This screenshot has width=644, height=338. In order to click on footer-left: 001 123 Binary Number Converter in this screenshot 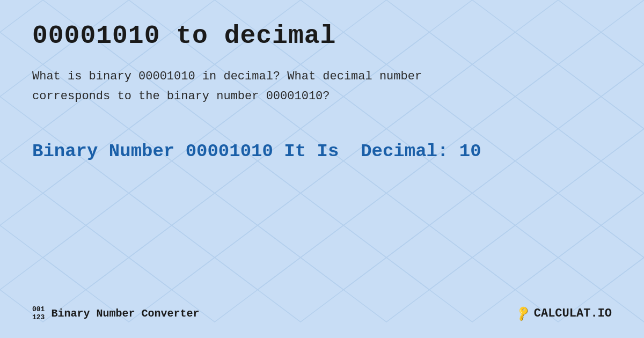, I will do `click(116, 313)`.